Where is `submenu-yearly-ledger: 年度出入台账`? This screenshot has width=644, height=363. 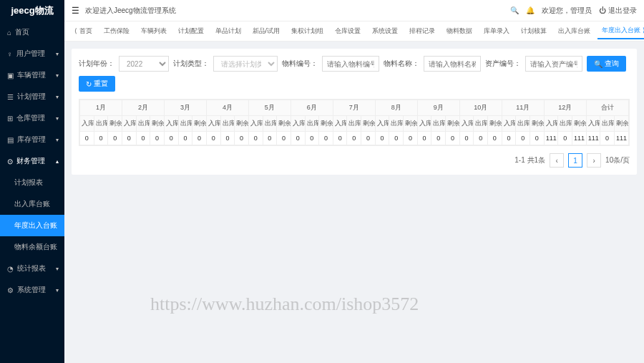 submenu-yearly-ledger: 年度出入台账 is located at coordinates (32, 226).